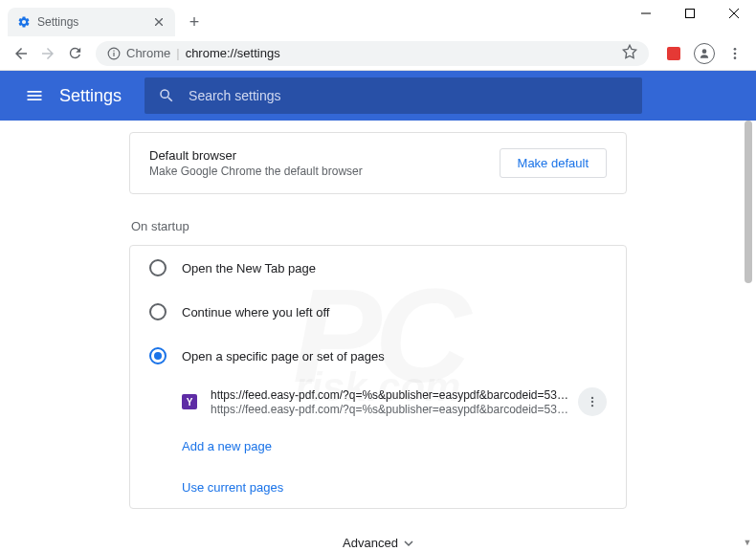 This screenshot has width=756, height=551. What do you see at coordinates (57, 22) in the screenshot?
I see `tab-title: Settings` at bounding box center [57, 22].